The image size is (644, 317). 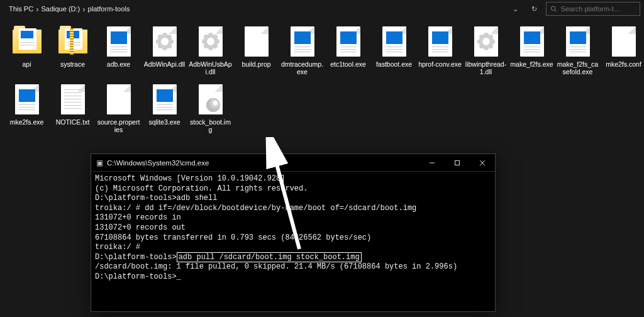 I want to click on file-label: fastboot.exe, so click(x=394, y=64).